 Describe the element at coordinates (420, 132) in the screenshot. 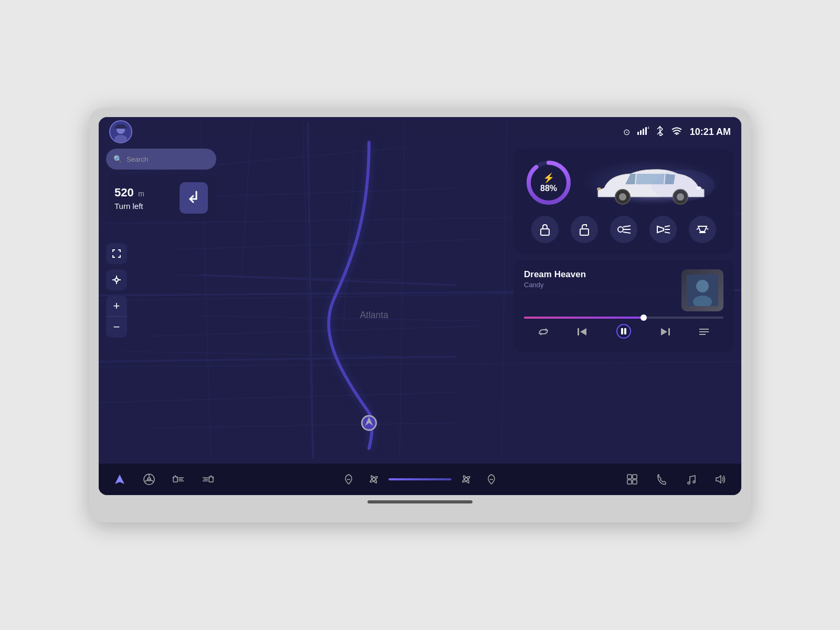

I see `top-bar: ⊙ 4G` at that location.